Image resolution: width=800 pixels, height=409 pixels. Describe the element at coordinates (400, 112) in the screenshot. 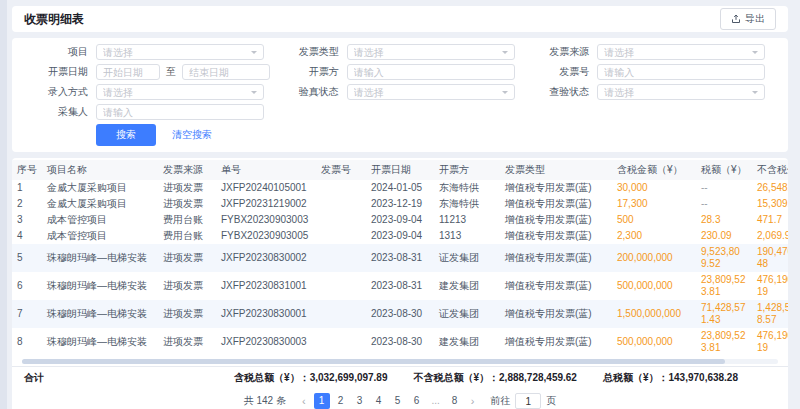

I see `filter-row-4: 采集人` at that location.